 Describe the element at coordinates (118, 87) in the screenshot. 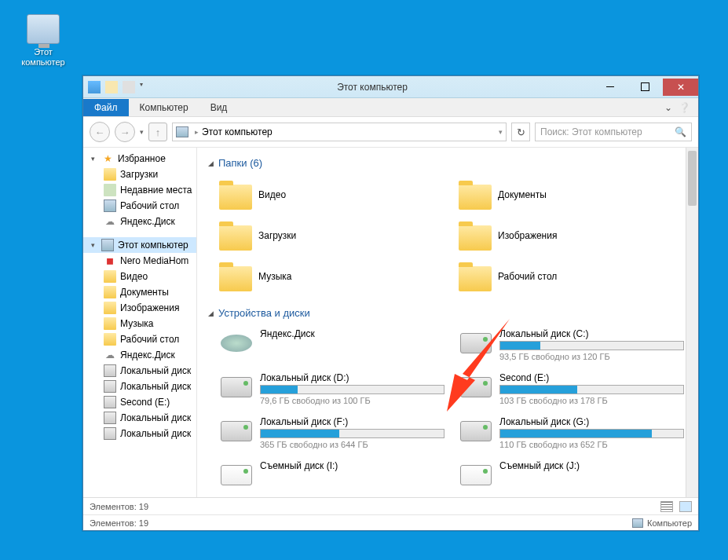

I see `quick-access-toolbar: ▾` at that location.